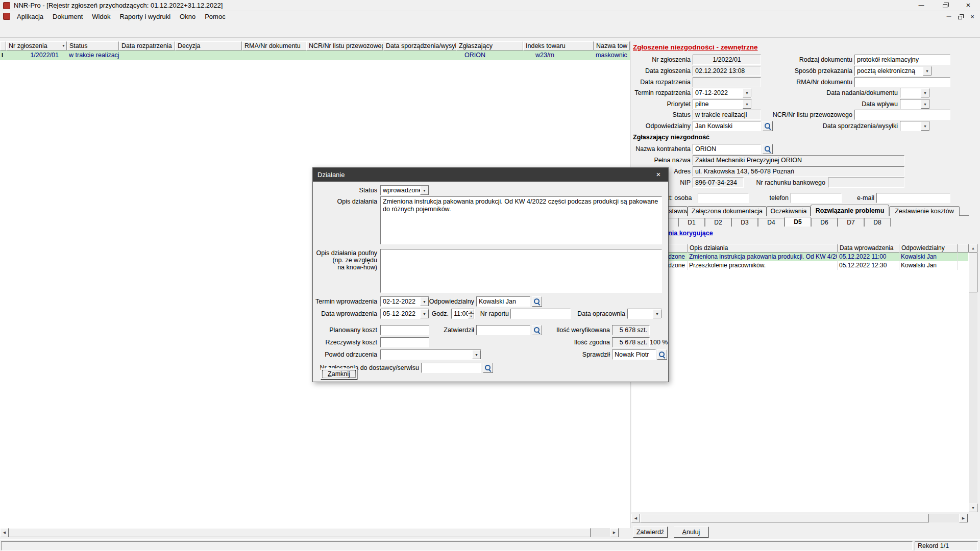 This screenshot has height=551, width=980. What do you see at coordinates (488, 368) in the screenshot?
I see `lookup-nr-zgloszenia-dostawcy-button` at bounding box center [488, 368].